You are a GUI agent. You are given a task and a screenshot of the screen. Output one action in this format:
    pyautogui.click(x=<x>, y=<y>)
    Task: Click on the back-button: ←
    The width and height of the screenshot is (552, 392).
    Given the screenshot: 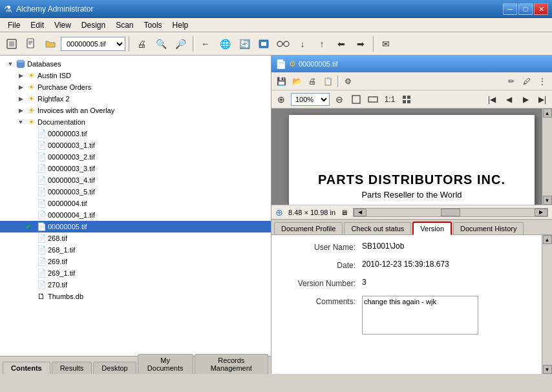 What is the action you would take?
    pyautogui.click(x=206, y=44)
    